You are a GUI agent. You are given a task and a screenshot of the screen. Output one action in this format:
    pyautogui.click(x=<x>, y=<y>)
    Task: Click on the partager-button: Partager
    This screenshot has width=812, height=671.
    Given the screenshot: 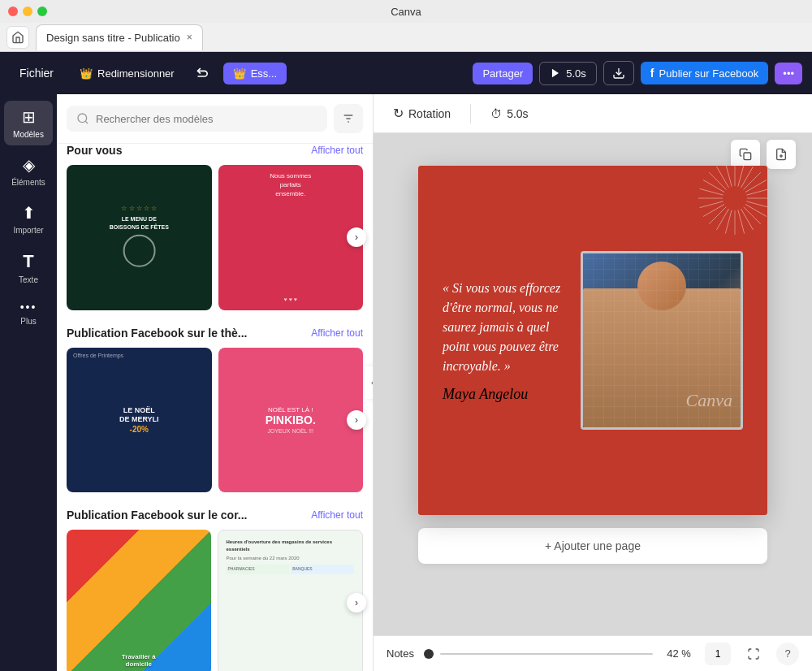 What is the action you would take?
    pyautogui.click(x=503, y=73)
    